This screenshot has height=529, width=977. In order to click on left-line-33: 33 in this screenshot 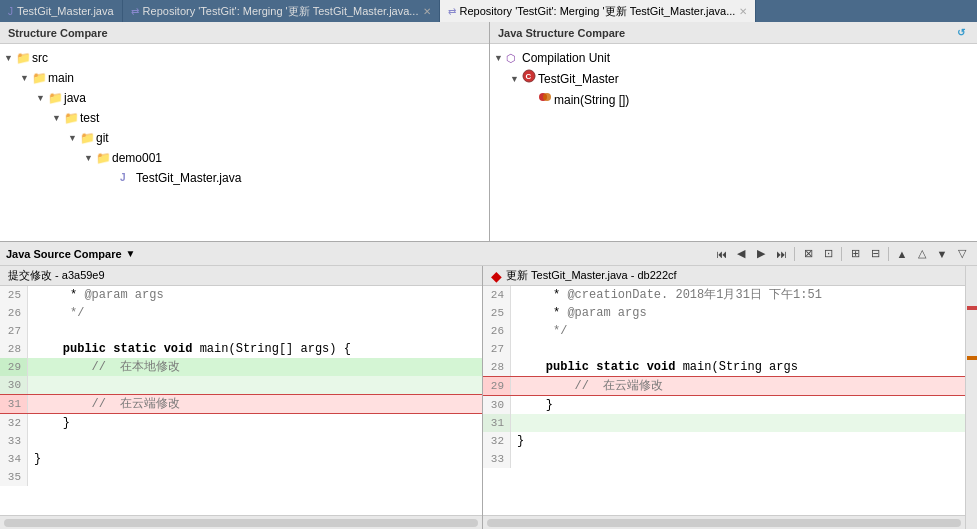, I will do `click(241, 441)`.